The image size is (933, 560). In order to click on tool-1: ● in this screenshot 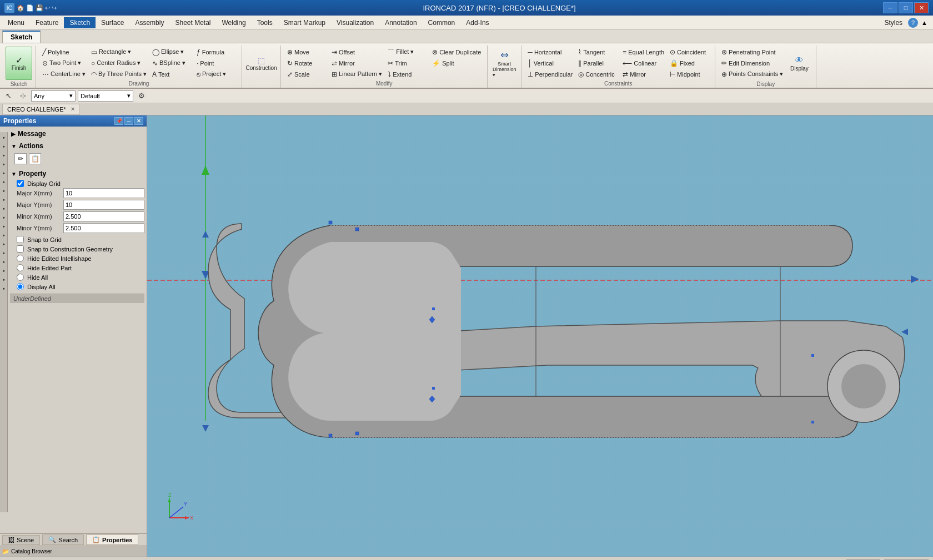, I will do `click(4, 137)`.